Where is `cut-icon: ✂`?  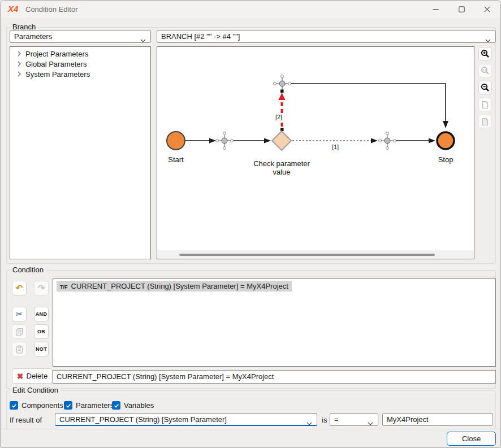 cut-icon: ✂ is located at coordinates (19, 314).